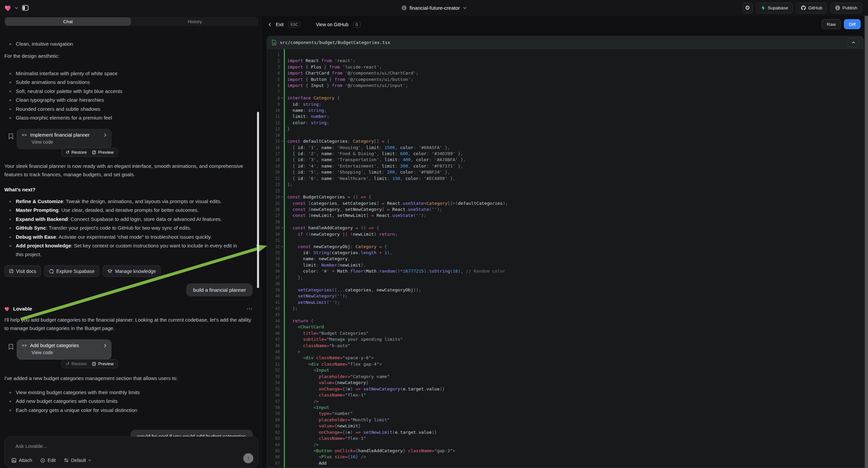  I want to click on user-message: build a financial planner, so click(220, 290).